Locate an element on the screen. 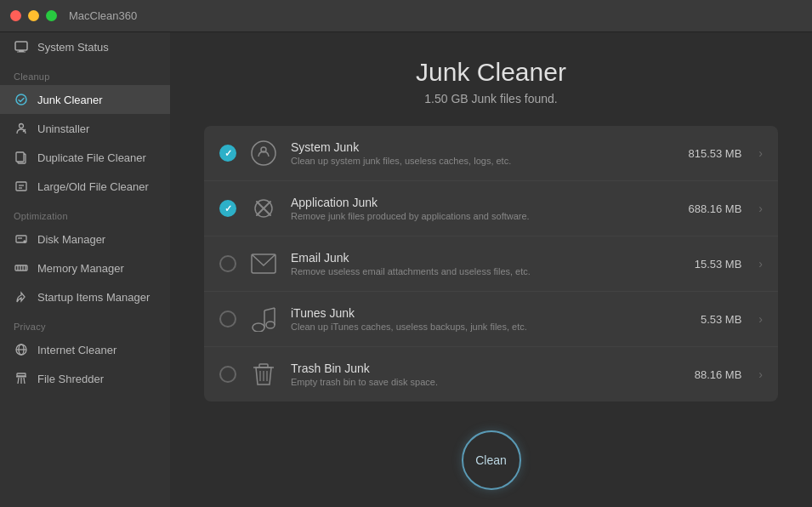 This screenshot has width=812, height=507. sidebar-item-large-old-file-cleaner: Large/Old File Cleaner is located at coordinates (85, 186).